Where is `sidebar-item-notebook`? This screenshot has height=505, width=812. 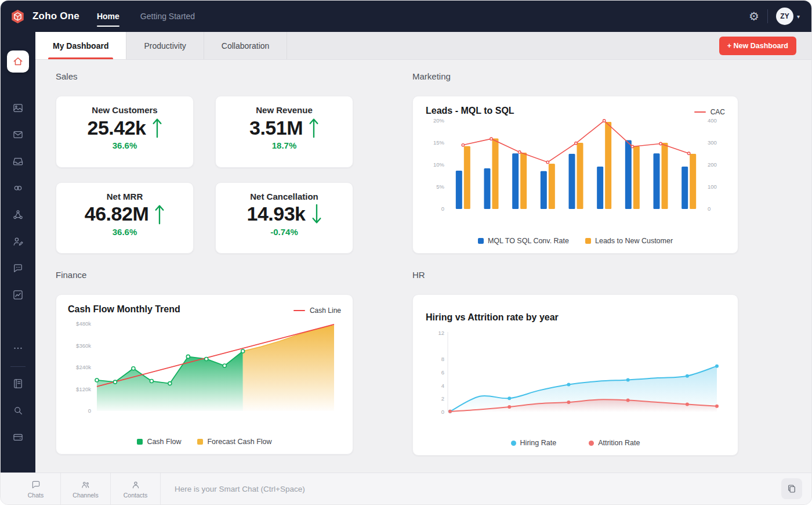 sidebar-item-notebook is located at coordinates (18, 384).